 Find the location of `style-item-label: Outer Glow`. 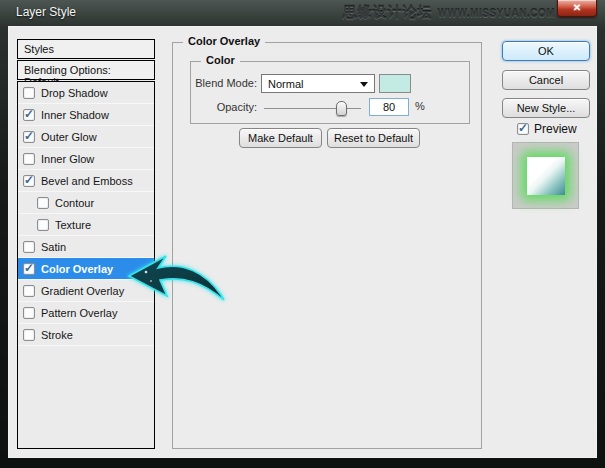

style-item-label: Outer Glow is located at coordinates (69, 137).